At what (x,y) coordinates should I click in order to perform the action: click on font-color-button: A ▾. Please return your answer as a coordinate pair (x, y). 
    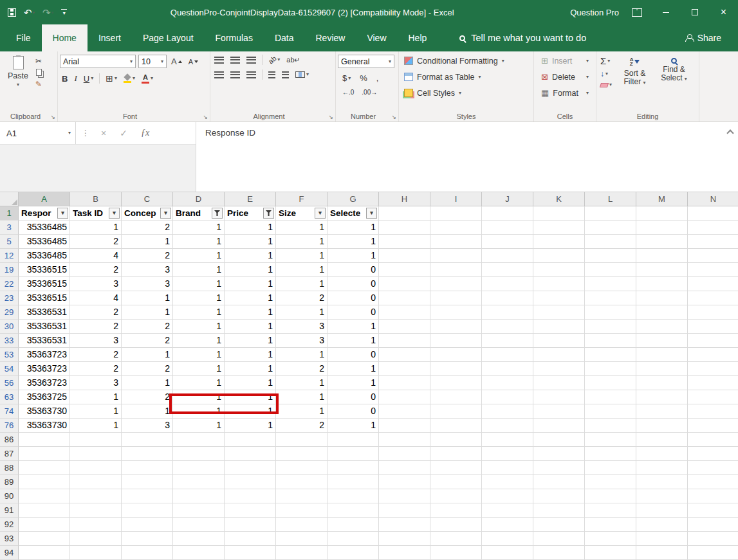
    Looking at the image, I should click on (147, 78).